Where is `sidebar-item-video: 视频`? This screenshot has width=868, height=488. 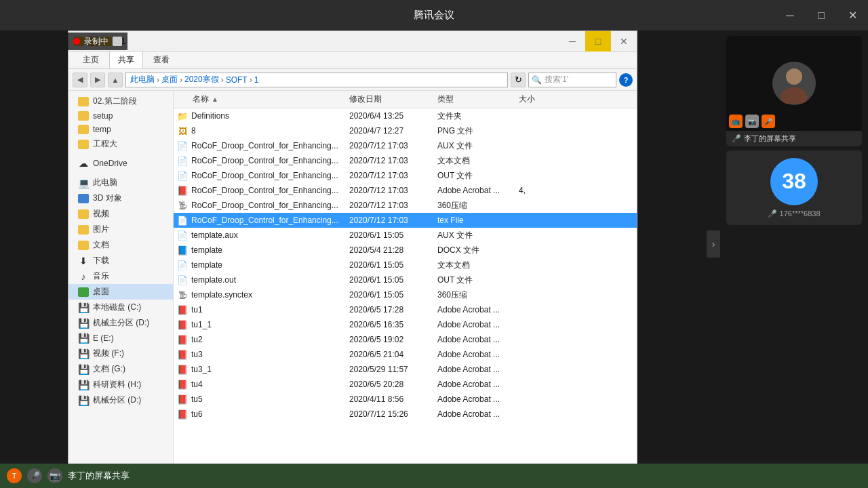
sidebar-item-video: 视频 is located at coordinates (121, 214).